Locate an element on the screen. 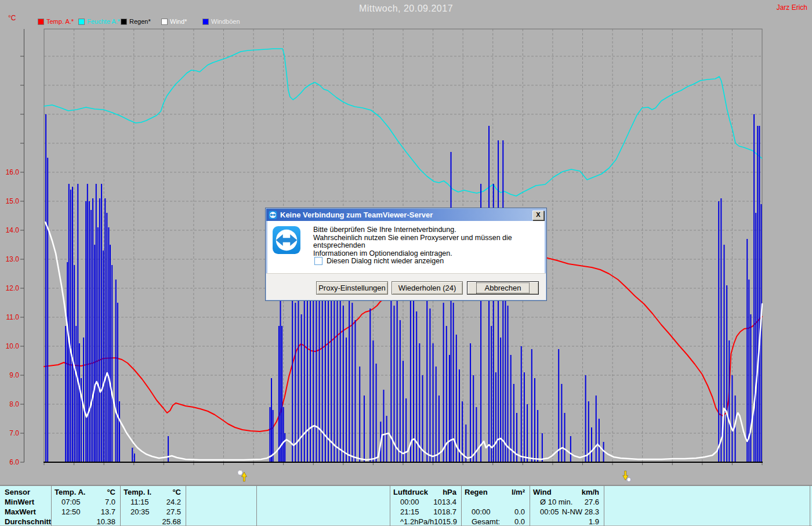  table-row-label: MinWert is located at coordinates (26, 502).